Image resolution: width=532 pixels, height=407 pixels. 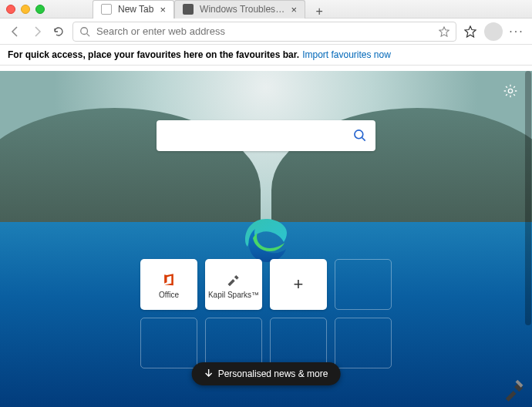 I want to click on watermark-icon, so click(x=514, y=391).